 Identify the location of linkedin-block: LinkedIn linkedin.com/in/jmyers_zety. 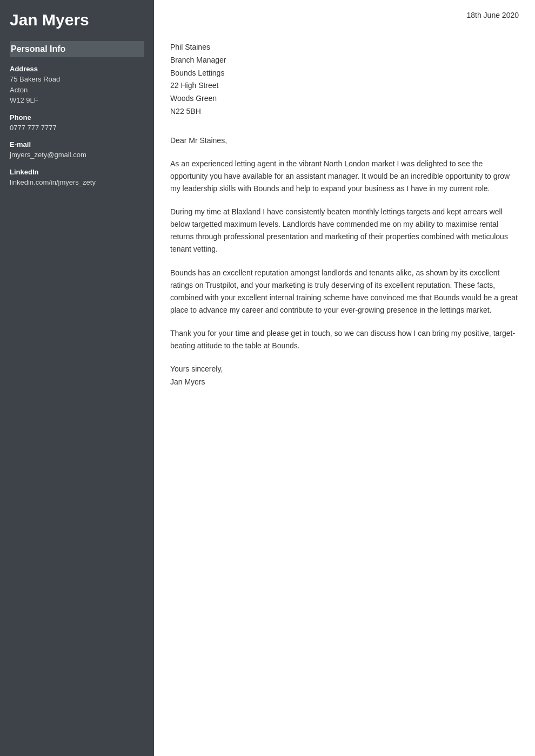
(77, 178).